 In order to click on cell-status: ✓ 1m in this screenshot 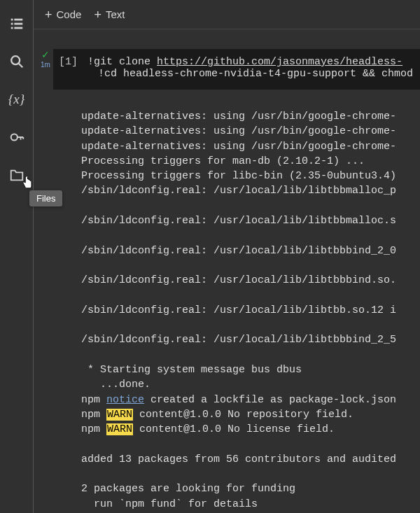, I will do `click(46, 59)`.